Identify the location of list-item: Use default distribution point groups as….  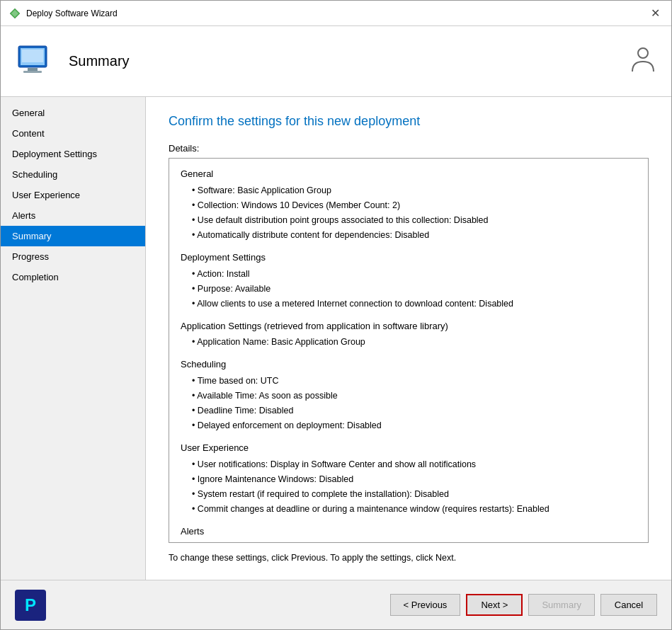
(414, 220).